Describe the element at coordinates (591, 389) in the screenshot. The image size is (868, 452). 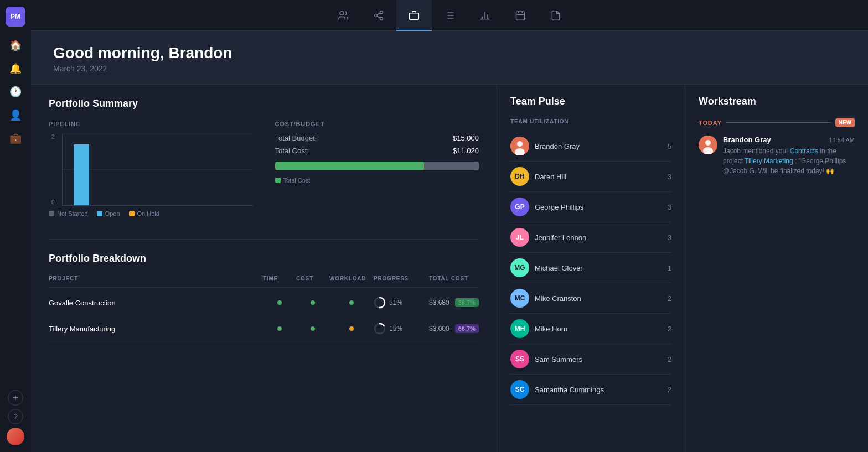
I see `team-member-row: SC Samantha Cummings 2` at that location.